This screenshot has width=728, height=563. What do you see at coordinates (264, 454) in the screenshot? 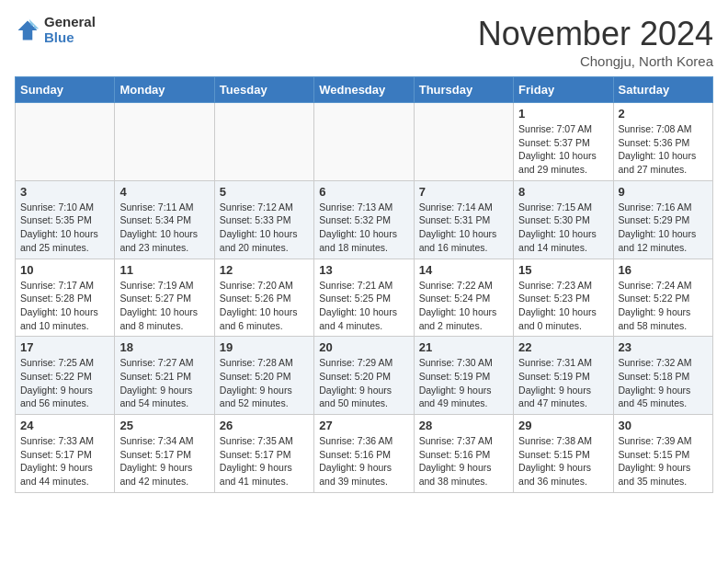
I see `calendar-day-cell: 26Sunrise: 7:35 AMSunset: 5:17 PMDayligh…` at bounding box center [264, 454].